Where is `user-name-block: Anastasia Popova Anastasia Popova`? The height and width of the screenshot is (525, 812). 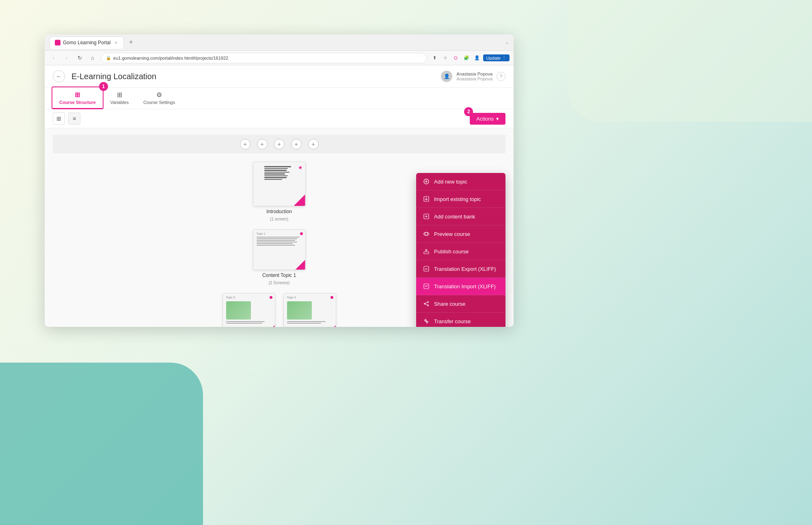
user-name-block: Anastasia Popova Anastasia Popova is located at coordinates (474, 76).